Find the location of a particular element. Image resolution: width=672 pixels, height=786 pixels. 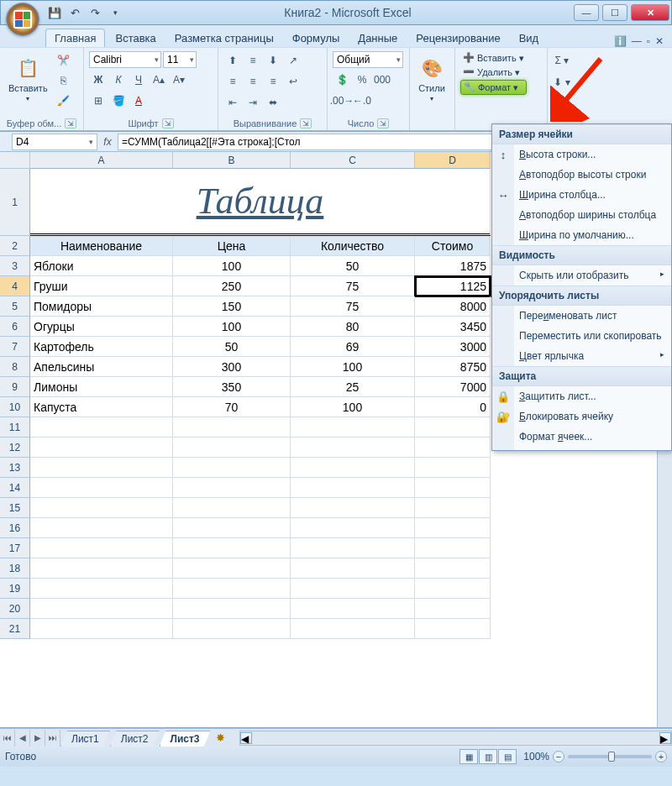

row-head-16: 16 is located at coordinates (15, 528).